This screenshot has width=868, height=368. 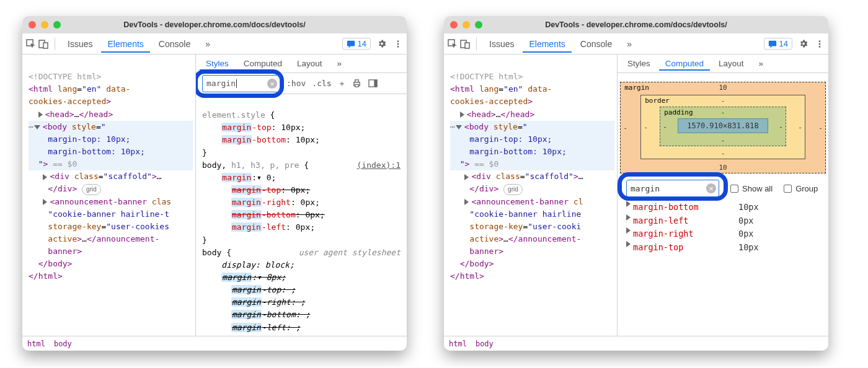 I want to click on print-icon, so click(x=357, y=84).